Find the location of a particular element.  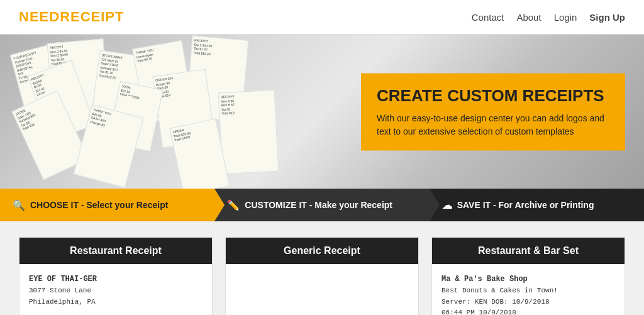

card-generic-body is located at coordinates (322, 289).